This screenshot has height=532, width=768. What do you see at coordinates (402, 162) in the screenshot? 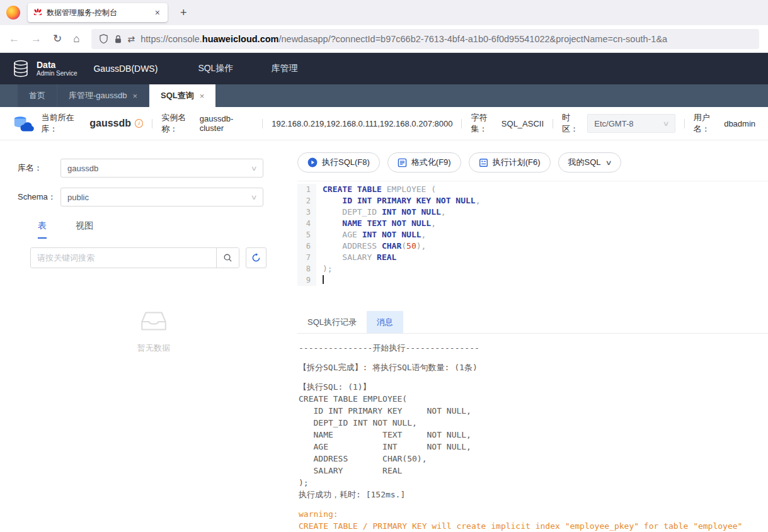
I see `format-icon` at bounding box center [402, 162].